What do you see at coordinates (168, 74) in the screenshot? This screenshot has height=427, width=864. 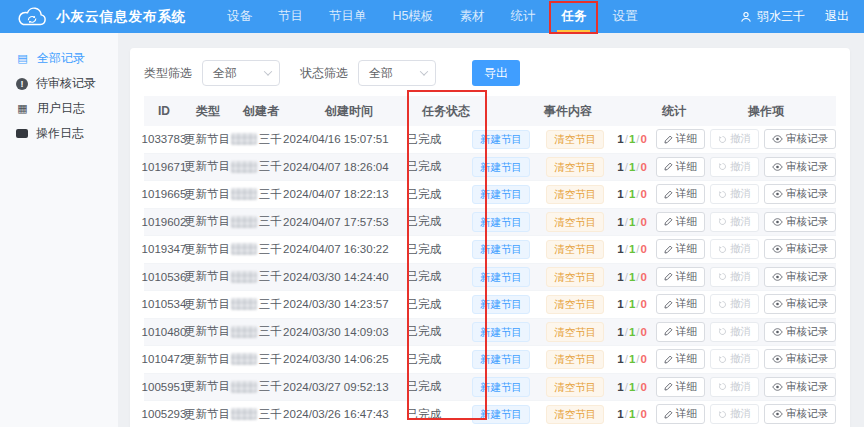 I see `type-filter-label: 类型筛选` at bounding box center [168, 74].